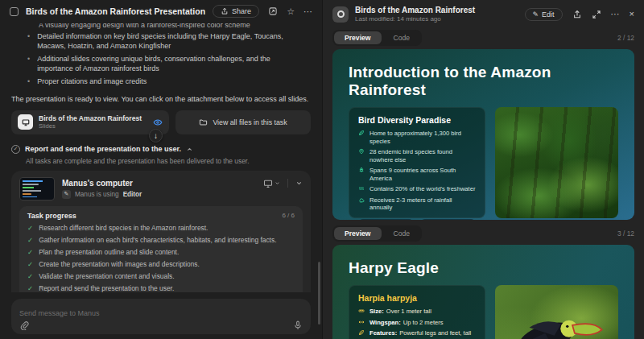 The height and width of the screenshot is (339, 644). What do you see at coordinates (417, 163) in the screenshot?
I see `bird-diversity-card: Bird Diversity Paradise Home to approxim…` at bounding box center [417, 163].